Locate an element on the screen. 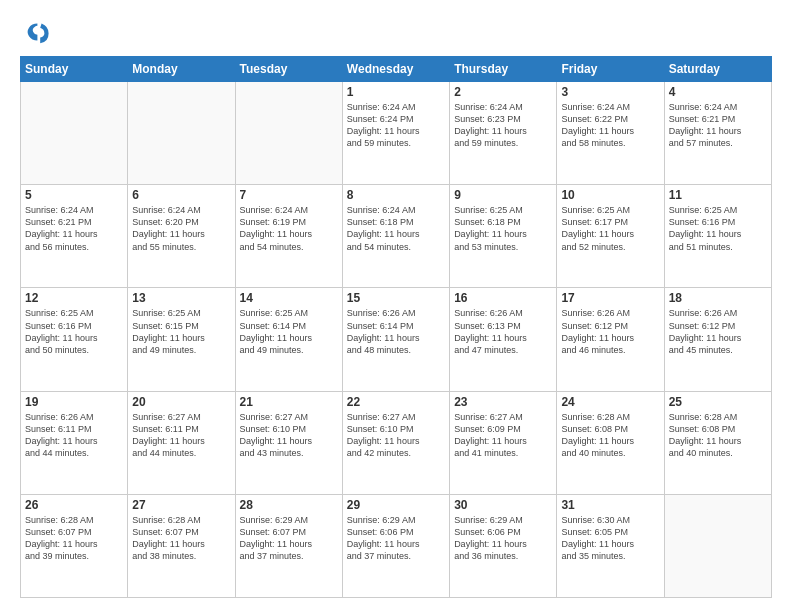  day-number: 18 is located at coordinates (718, 298).